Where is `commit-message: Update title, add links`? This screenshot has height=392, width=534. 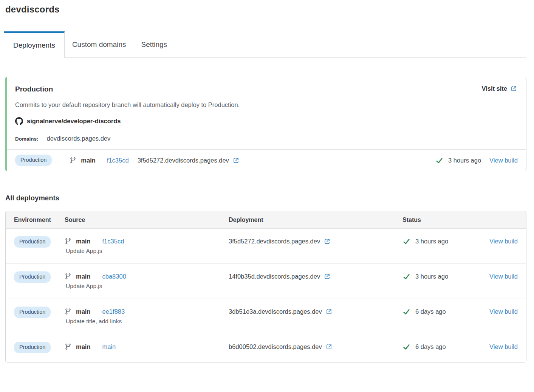
commit-message: Update title, add links is located at coordinates (147, 321).